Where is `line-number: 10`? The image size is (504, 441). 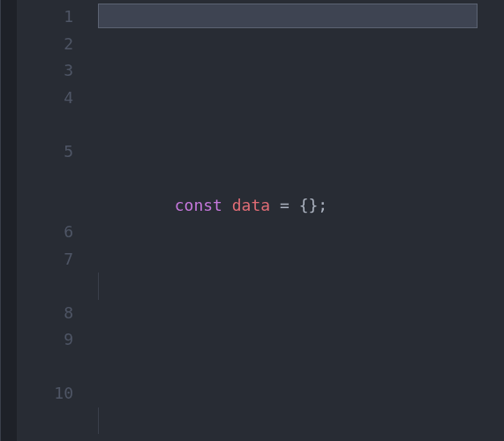 line-number: 10 is located at coordinates (45, 393).